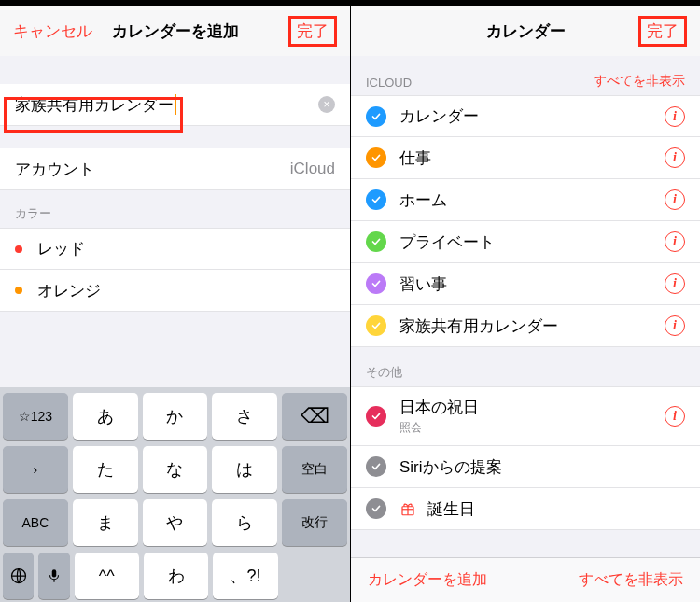  What do you see at coordinates (105, 416) in the screenshot?
I see `key-a: あ` at bounding box center [105, 416].